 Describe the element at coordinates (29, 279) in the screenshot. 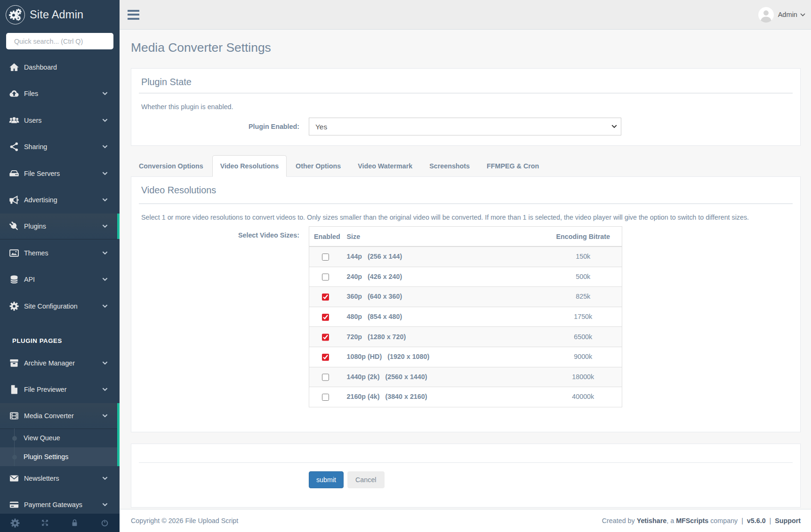

I see `sidebar-item-label: API` at that location.